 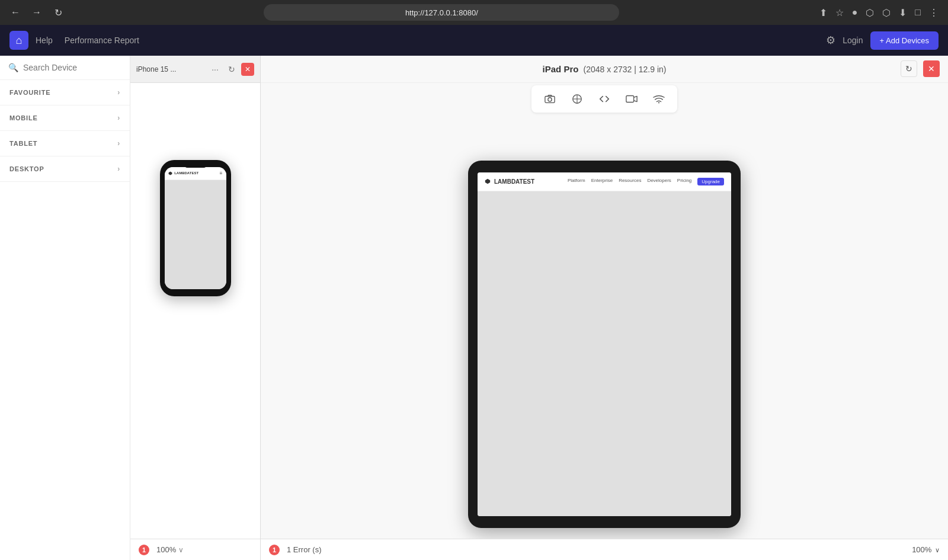 I want to click on browser-actions: ⬆ ☆ ● ⬡ ⬡ ⬇ □ ⋮, so click(x=879, y=13).